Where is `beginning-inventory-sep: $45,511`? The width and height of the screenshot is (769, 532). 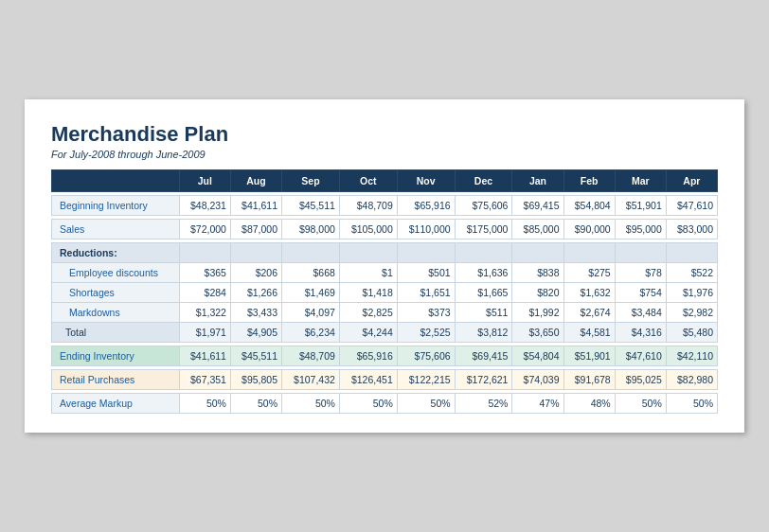 beginning-inventory-sep: $45,511 is located at coordinates (311, 206).